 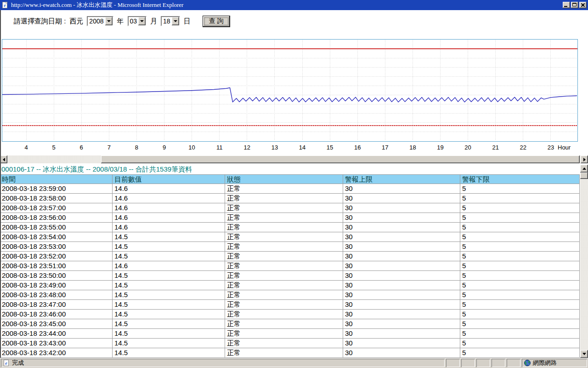 I want to click on column-header: 時間, so click(x=56, y=179).